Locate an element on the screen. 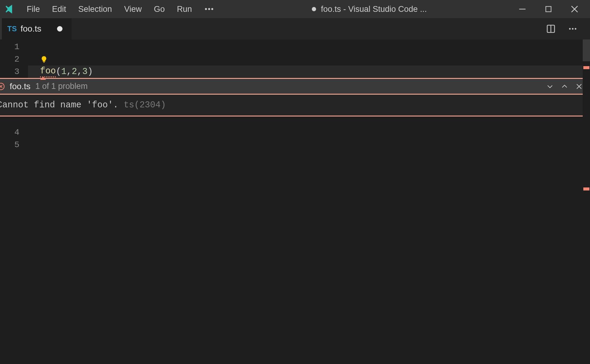 The width and height of the screenshot is (590, 364). peek-filename: foo.ts is located at coordinates (20, 86).